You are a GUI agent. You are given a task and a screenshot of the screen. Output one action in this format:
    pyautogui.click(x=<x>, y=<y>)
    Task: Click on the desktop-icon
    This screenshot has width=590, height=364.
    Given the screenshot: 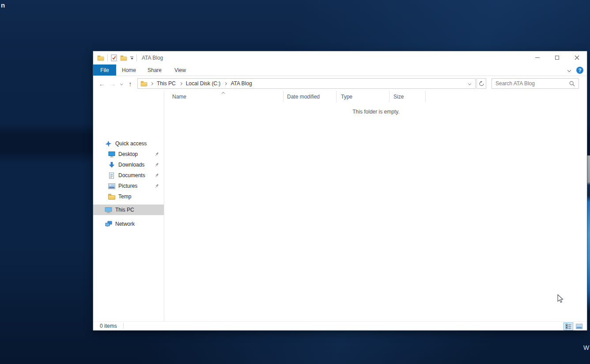 What is the action you would take?
    pyautogui.click(x=111, y=154)
    